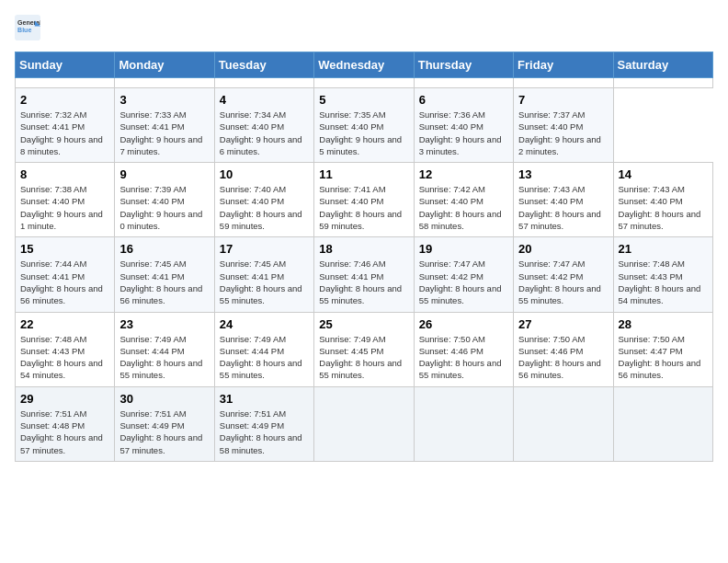  Describe the element at coordinates (463, 248) in the screenshot. I see `day-number: 19` at that location.